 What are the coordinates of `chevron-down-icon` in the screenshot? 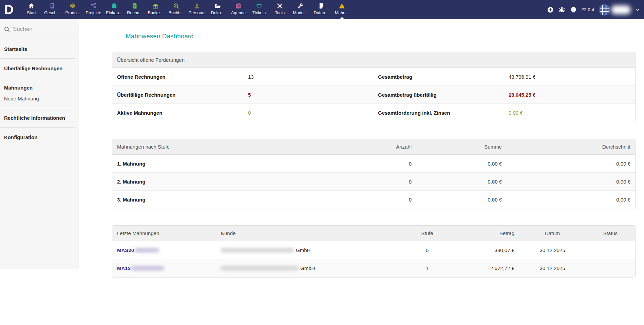 It's located at (638, 10).